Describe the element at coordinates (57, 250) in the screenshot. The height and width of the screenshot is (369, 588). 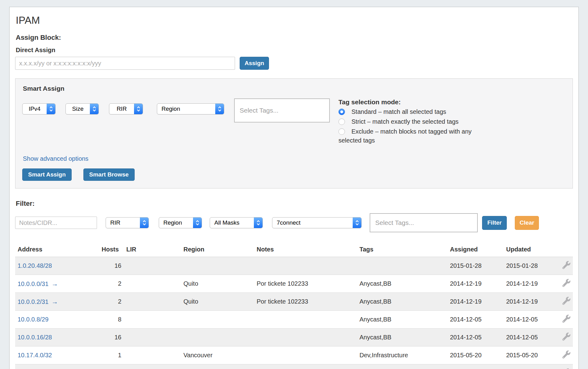
I see `col-header-address: Address` at that location.